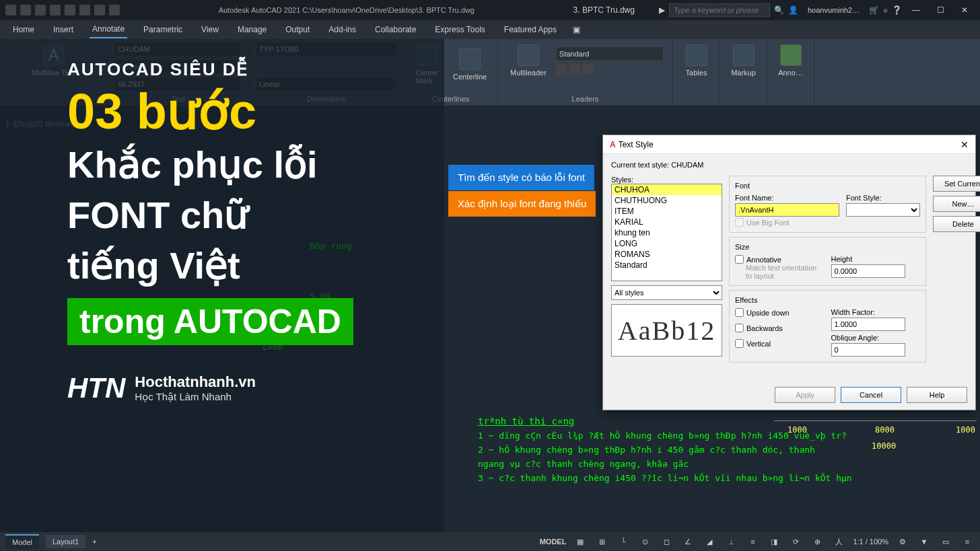 The width and height of the screenshot is (980, 551). What do you see at coordinates (883, 210) in the screenshot?
I see `font-style-select` at bounding box center [883, 210].